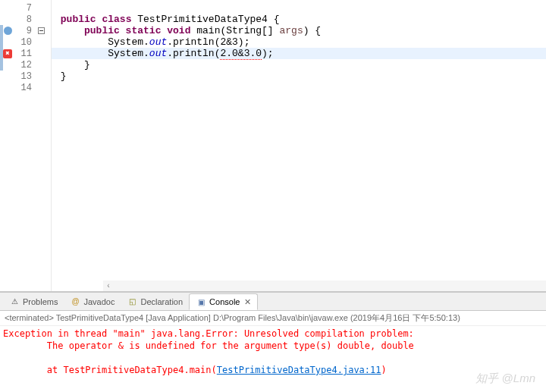 This screenshot has height=392, width=546. What do you see at coordinates (24, 8) in the screenshot?
I see `line-number: 7` at bounding box center [24, 8].